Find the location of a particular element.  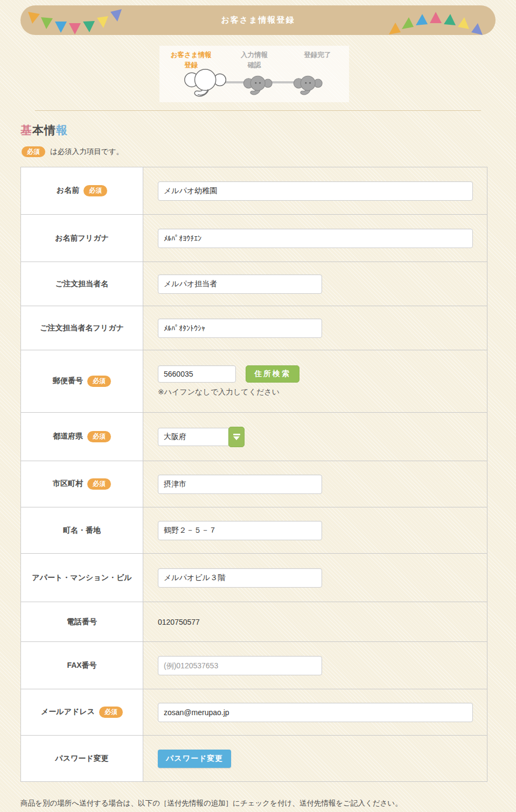

field-label-email: メールアドレス is located at coordinates (68, 712).